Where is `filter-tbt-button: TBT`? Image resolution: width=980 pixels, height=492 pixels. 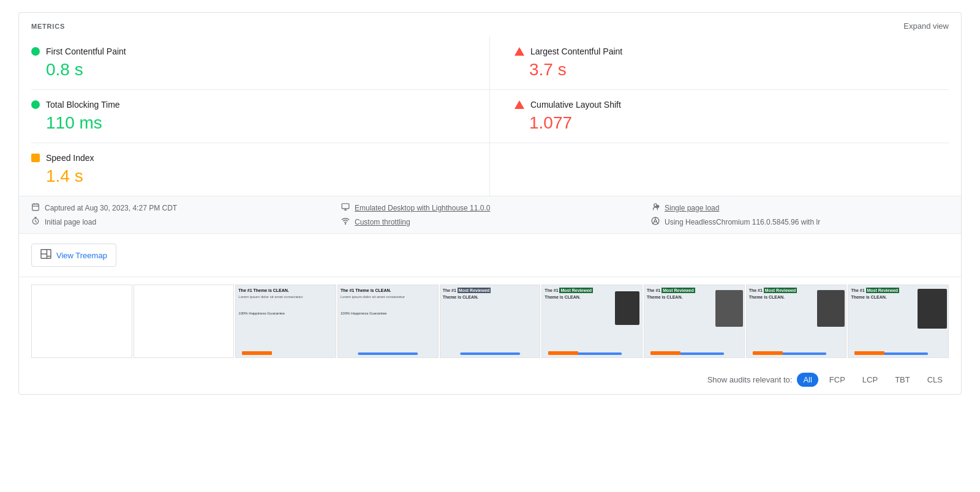
filter-tbt-button: TBT is located at coordinates (903, 379).